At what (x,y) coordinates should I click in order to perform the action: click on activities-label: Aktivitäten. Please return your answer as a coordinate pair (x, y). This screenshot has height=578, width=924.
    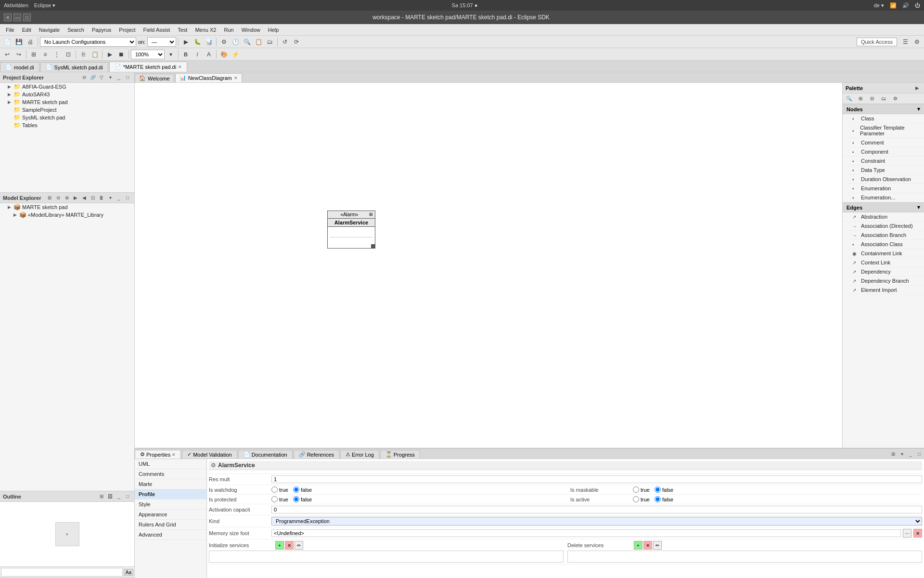
    Looking at the image, I should click on (16, 6).